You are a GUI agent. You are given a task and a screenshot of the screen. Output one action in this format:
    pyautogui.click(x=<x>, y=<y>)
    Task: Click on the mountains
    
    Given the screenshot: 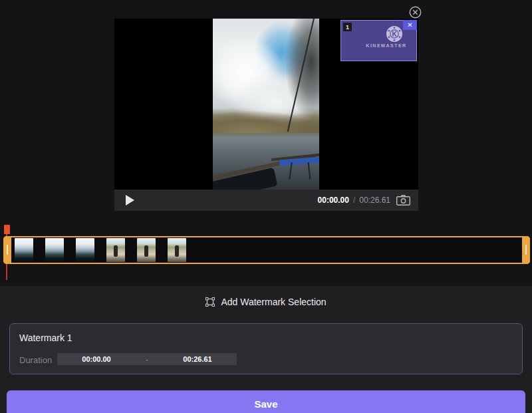 What is the action you would take?
    pyautogui.click(x=266, y=122)
    